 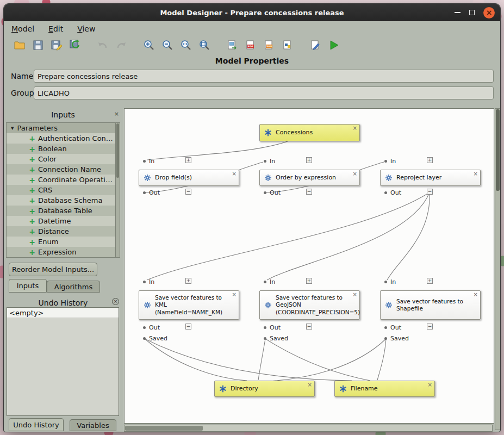 I want to click on maximize-icon, so click(x=472, y=13).